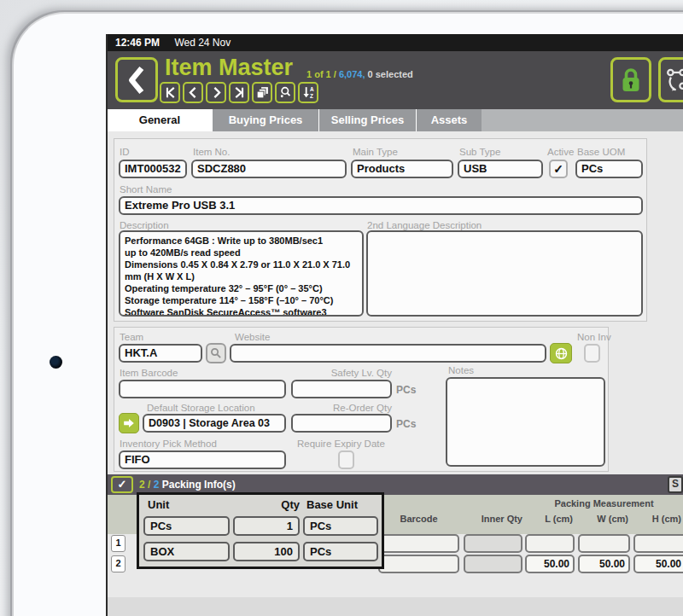  Describe the element at coordinates (593, 353) in the screenshot. I see `non-inv-checkbox` at that location.